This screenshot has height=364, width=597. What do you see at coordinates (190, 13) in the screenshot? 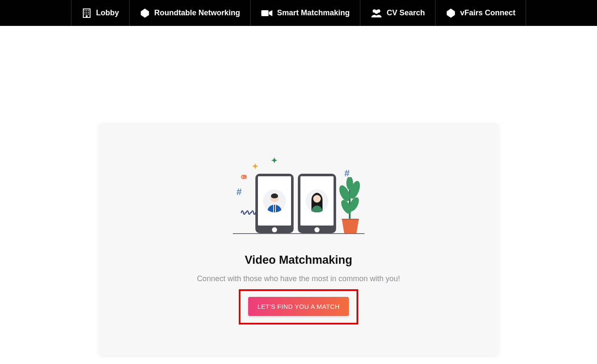
I see `nav-item-roundtable: Roundtable Networking` at bounding box center [190, 13].